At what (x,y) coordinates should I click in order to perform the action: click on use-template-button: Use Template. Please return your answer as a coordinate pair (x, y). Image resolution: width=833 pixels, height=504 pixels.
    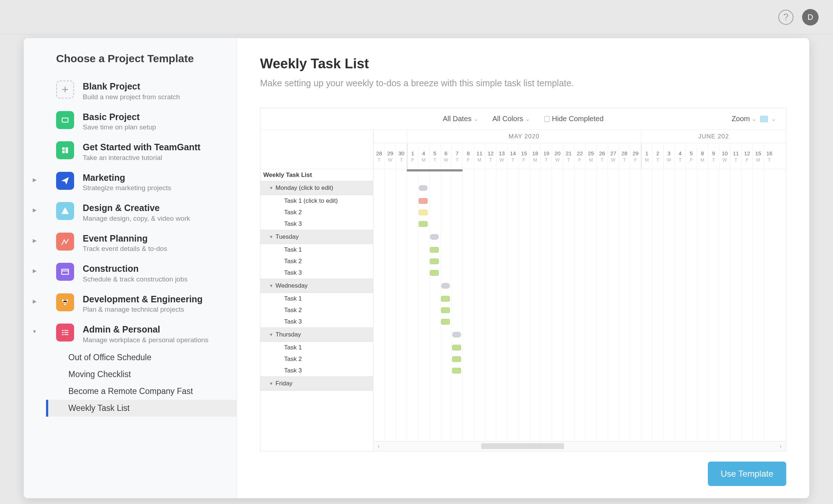
    Looking at the image, I should click on (747, 474).